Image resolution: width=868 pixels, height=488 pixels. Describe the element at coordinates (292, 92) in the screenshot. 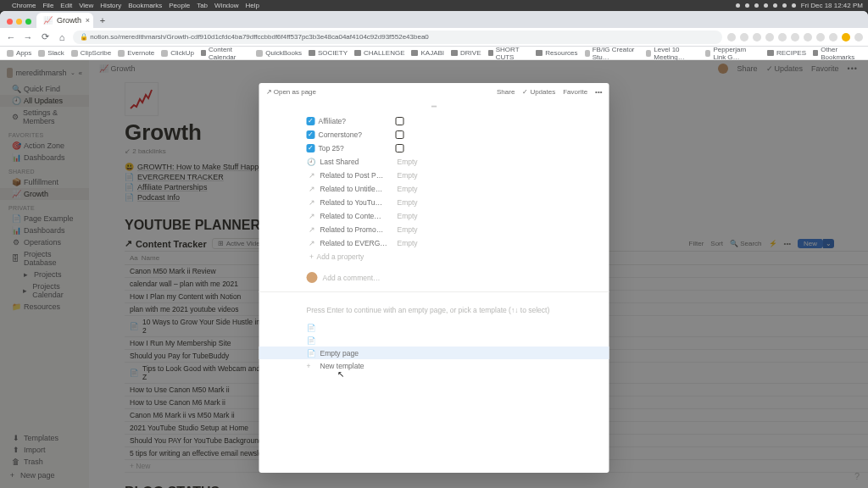

I see `open-as-page-button: ↗ Open as page` at that location.